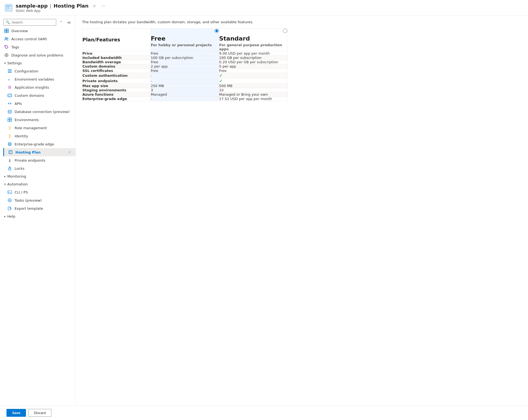 The height and width of the screenshot is (420, 528). Describe the element at coordinates (185, 54) in the screenshot. I see `table-row: PriceFree9.00 USD per app per month` at that location.